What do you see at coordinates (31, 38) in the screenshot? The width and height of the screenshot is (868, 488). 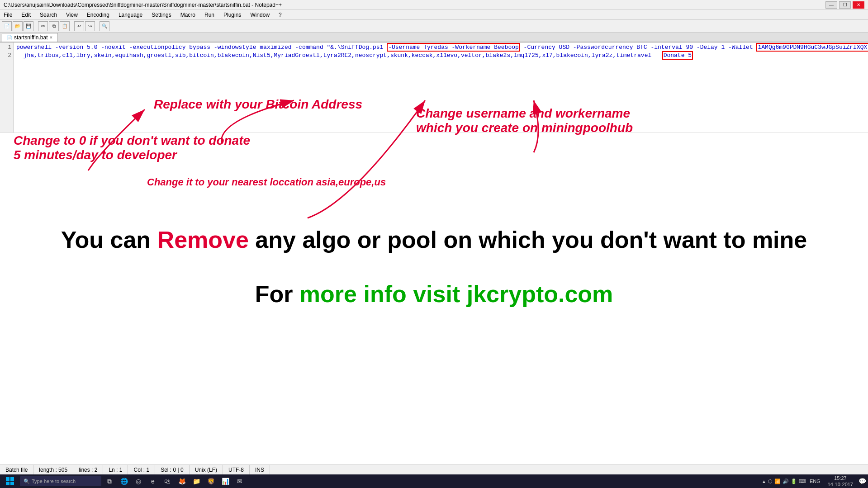 I see `tab-label: startsniffin.bat` at bounding box center [31, 38].